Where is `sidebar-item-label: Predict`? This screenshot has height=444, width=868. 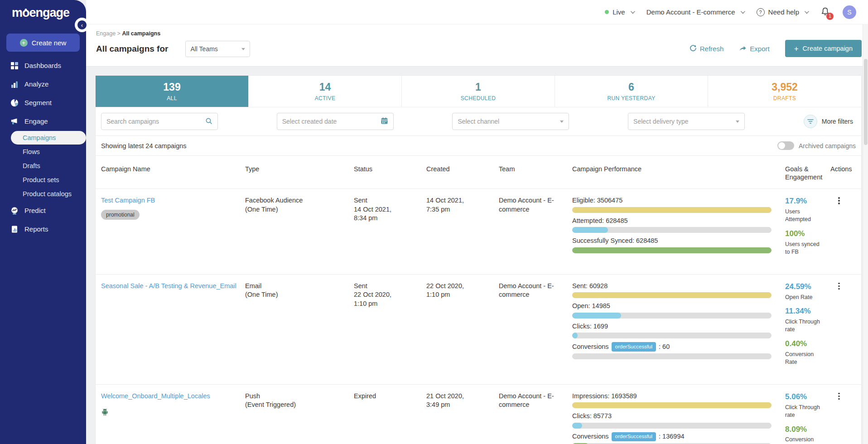
sidebar-item-label: Predict is located at coordinates (35, 210).